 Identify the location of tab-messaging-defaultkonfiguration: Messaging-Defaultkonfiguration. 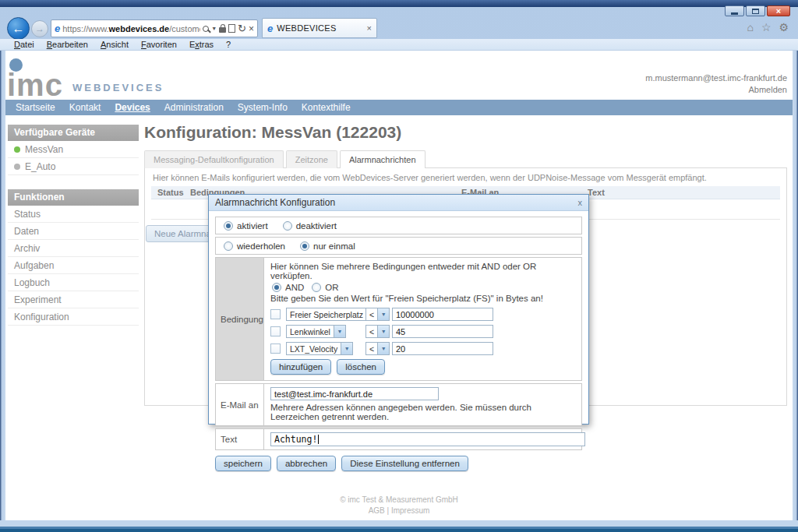
(214, 159).